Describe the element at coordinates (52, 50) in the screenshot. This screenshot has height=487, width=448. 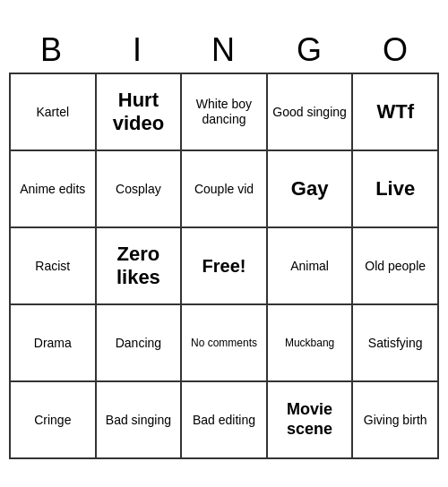
I see `header-b: B` at that location.